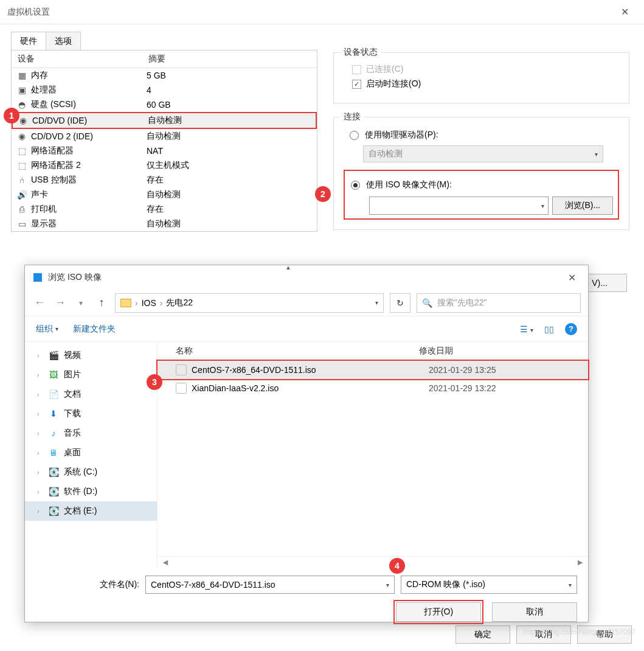  I want to click on breadcrumb: › IOS › 先电22 ▾, so click(249, 303).